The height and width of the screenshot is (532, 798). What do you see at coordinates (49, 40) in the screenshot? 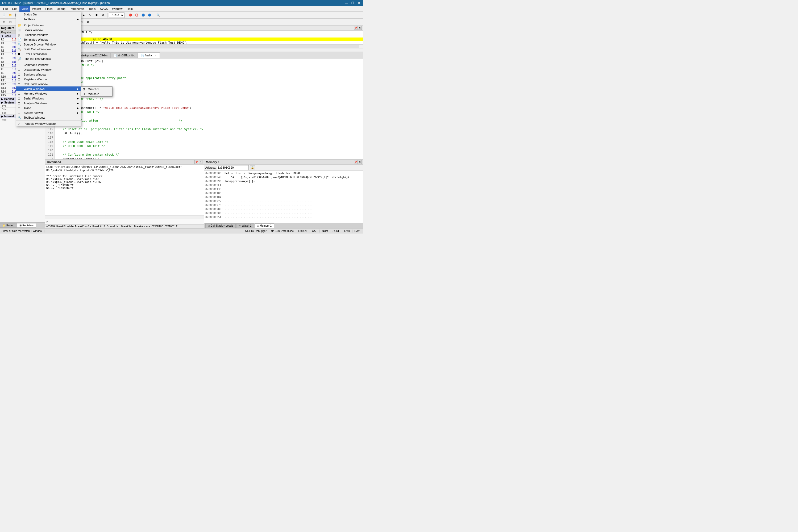
I see `dropdown-templates-window: 📄 Templates Window` at bounding box center [49, 40].